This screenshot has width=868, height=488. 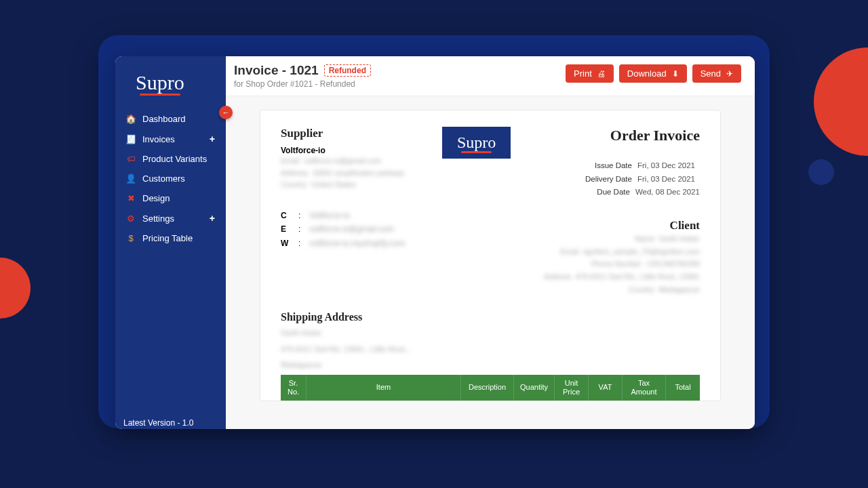 I want to click on th-qty: Quantity, so click(x=534, y=388).